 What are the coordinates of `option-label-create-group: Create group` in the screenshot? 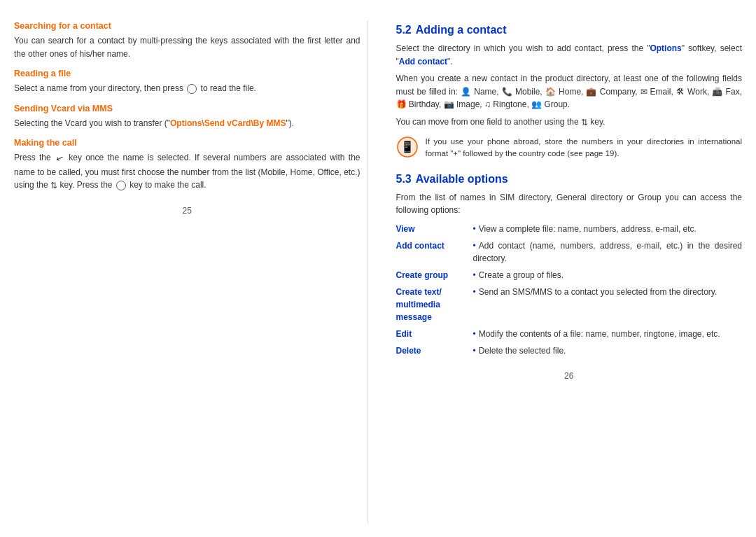 It's located at (435, 275).